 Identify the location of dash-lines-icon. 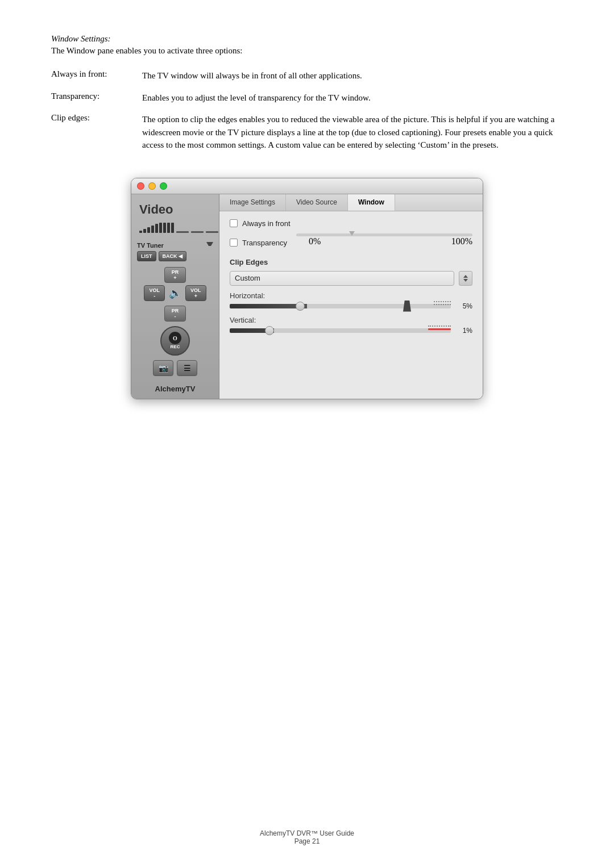
(197, 232).